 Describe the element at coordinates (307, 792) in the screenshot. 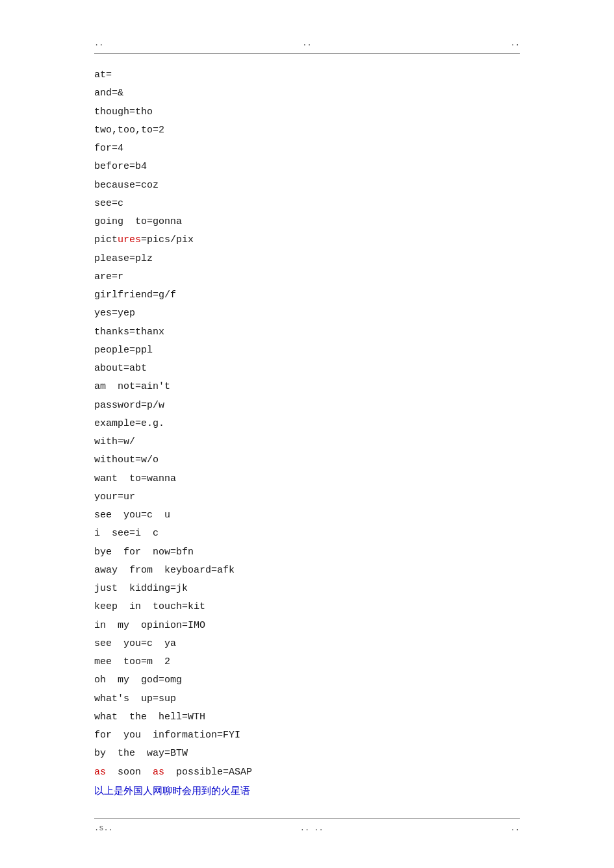

I see `chinese-note: 以上是外国人网聊时会用到的火星语` at that location.